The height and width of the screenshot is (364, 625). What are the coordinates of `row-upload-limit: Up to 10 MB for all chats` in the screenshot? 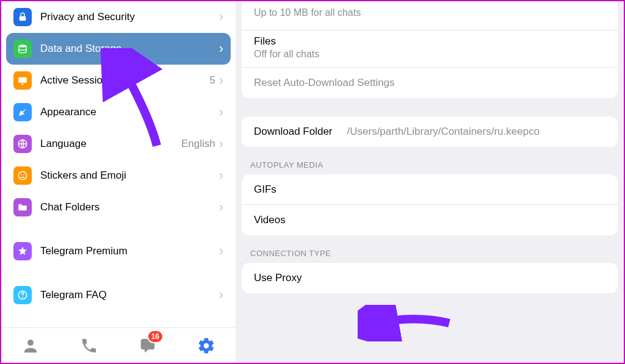 It's located at (430, 16).